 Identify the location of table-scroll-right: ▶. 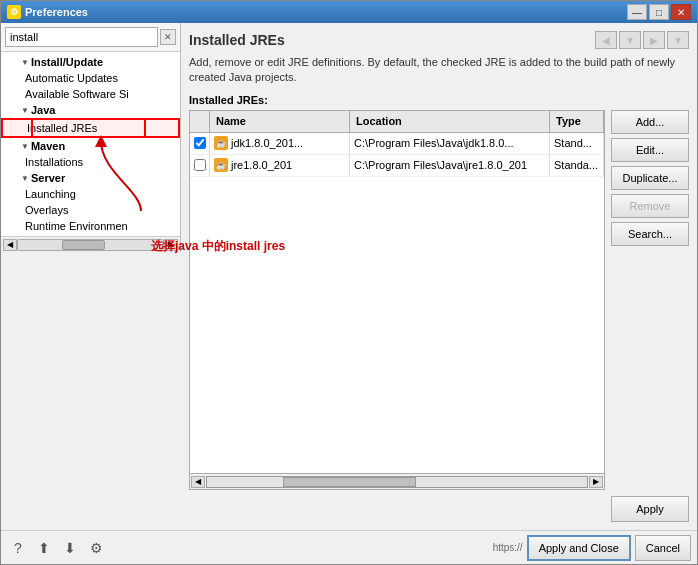
(596, 482).